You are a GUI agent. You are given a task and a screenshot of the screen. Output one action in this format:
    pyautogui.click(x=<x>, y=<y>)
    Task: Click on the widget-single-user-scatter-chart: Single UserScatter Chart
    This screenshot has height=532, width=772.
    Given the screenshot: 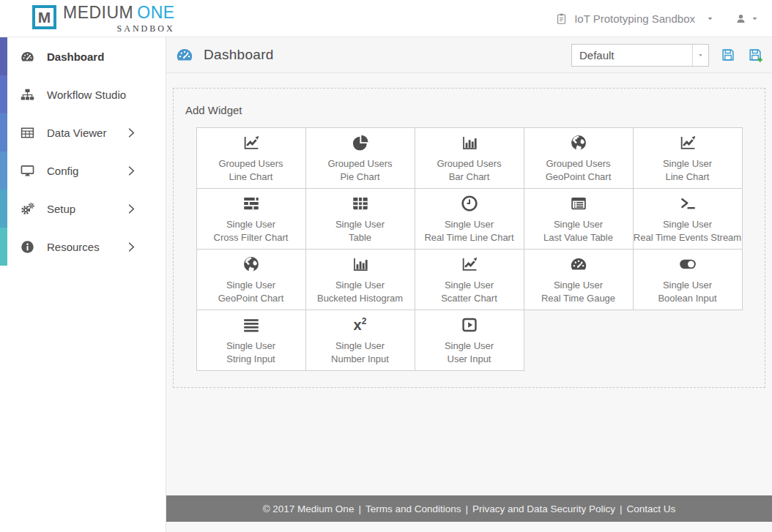 What is the action you would take?
    pyautogui.click(x=470, y=280)
    